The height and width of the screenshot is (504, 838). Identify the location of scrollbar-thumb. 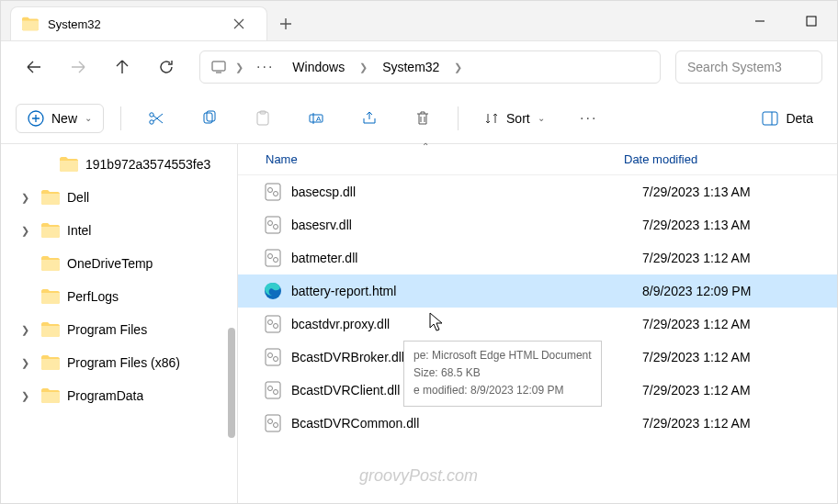
(232, 383).